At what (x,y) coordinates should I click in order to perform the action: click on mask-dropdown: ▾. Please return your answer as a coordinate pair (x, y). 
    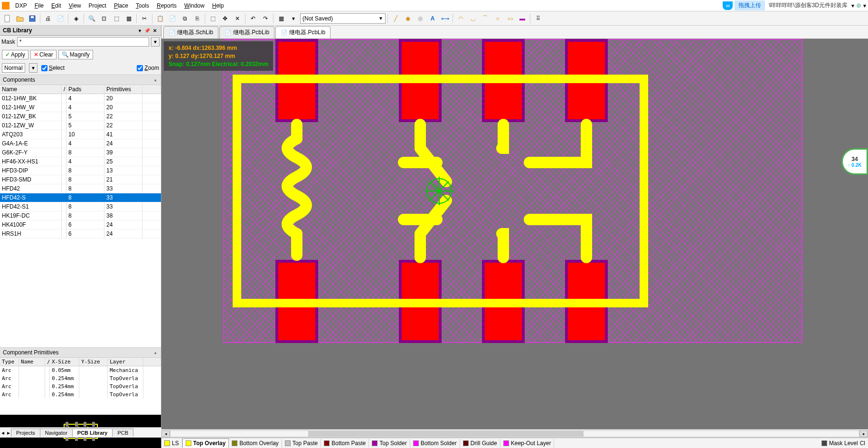
    Looking at the image, I should click on (155, 42).